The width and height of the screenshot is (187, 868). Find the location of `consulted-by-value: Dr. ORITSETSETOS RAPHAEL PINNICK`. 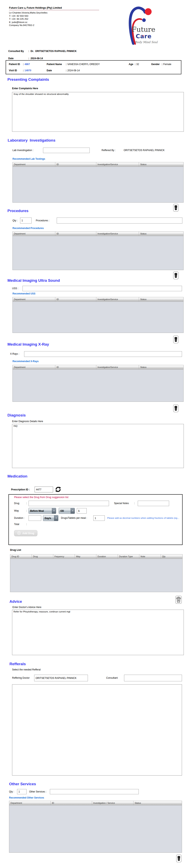

consulted-by-value: Dr. ORITSETSETOS RAPHAEL PINNICK is located at coordinates (54, 51).